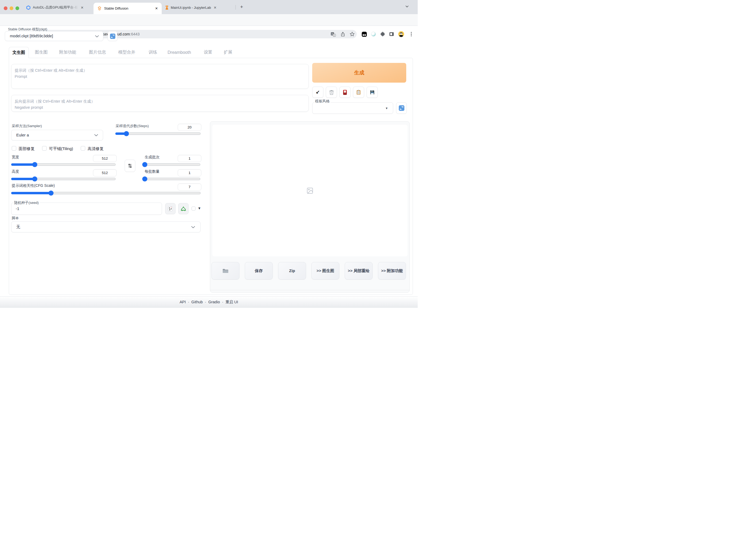 The width and height of the screenshot is (756, 557). Describe the element at coordinates (18, 8) in the screenshot. I see `window-zoom-button` at that location.